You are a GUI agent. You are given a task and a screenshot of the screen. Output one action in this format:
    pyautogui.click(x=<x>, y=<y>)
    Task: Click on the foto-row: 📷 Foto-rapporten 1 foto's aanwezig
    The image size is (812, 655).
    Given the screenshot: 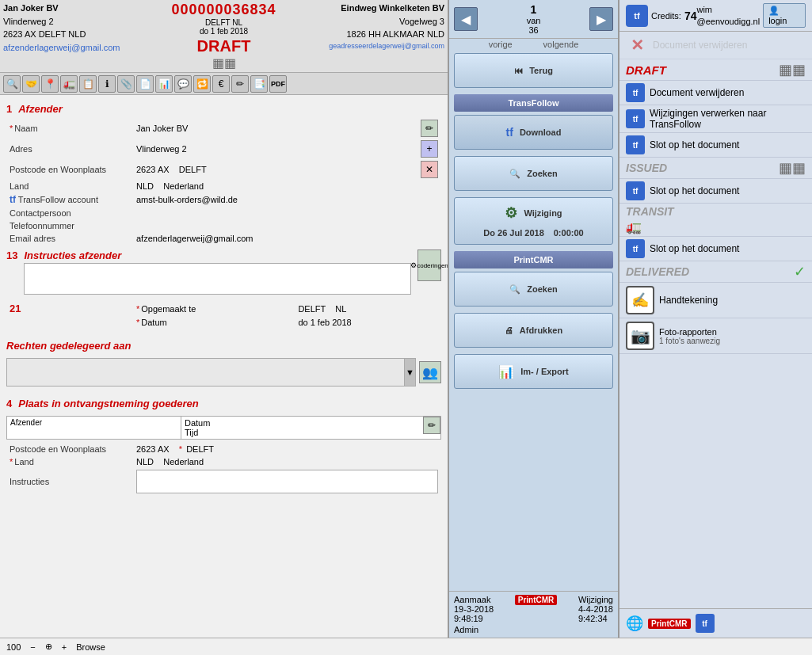 What is the action you would take?
    pyautogui.click(x=716, y=336)
    